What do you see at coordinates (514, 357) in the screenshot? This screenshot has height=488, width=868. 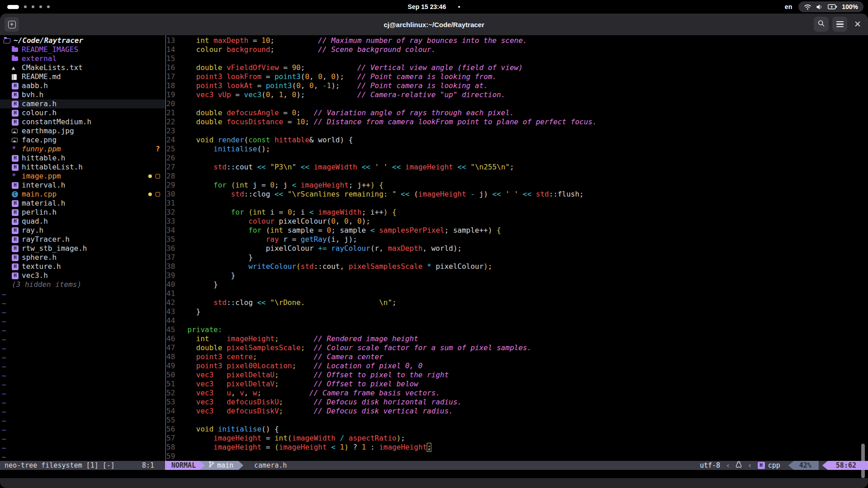 I see `code-line: 48 point3 centre; // Camera center` at bounding box center [514, 357].